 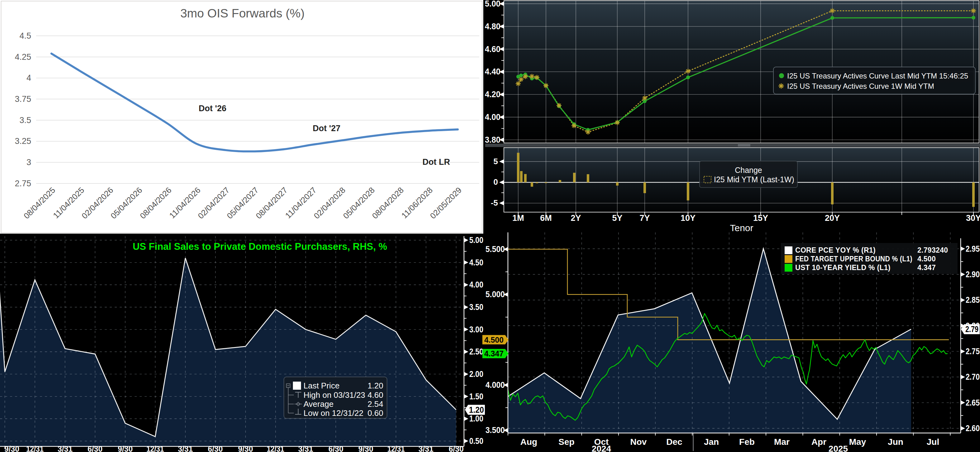 What do you see at coordinates (476, 352) in the screenshot?
I see `svg-text: 2.50` at bounding box center [476, 352].